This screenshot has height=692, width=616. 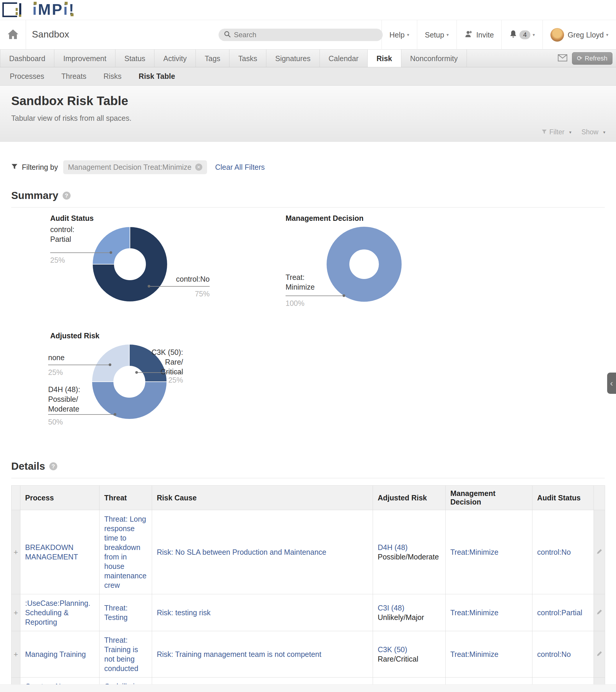 I want to click on leader-line, so click(x=79, y=365).